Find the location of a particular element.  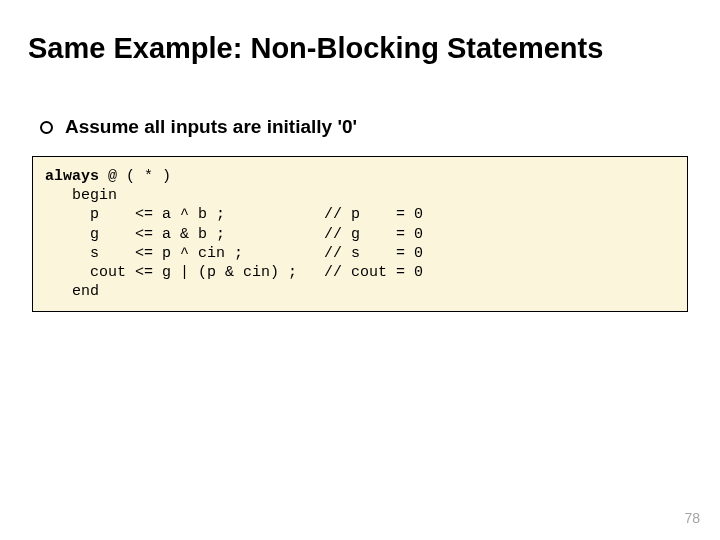

bullet-item: Assume all inputs are initially '0' is located at coordinates (198, 127).